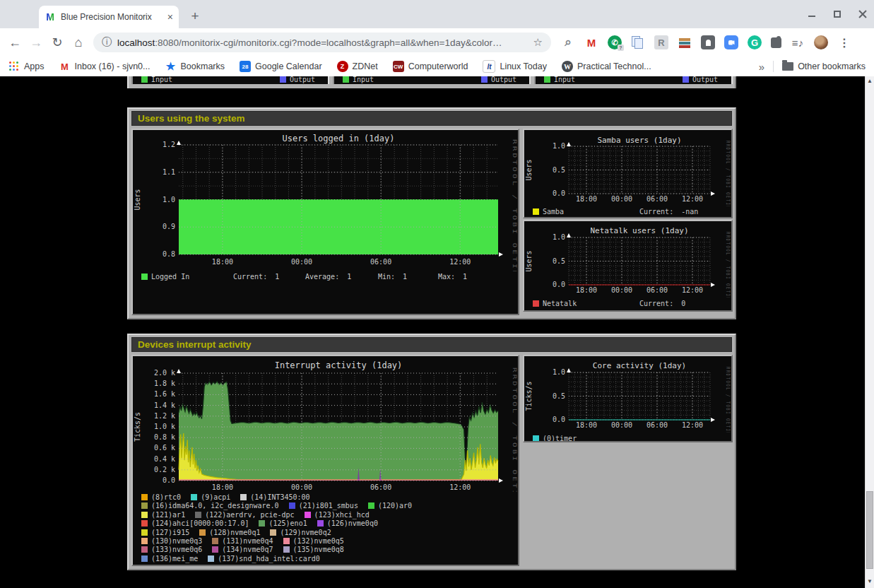 This screenshot has width=874, height=588. I want to click on apps-shortcut: Apps, so click(27, 66).